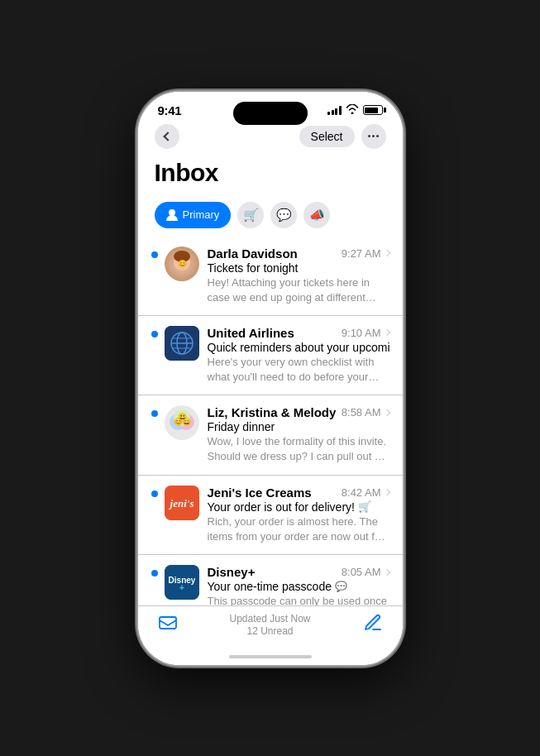 The image size is (540, 756). I want to click on signal-icon, so click(334, 111).